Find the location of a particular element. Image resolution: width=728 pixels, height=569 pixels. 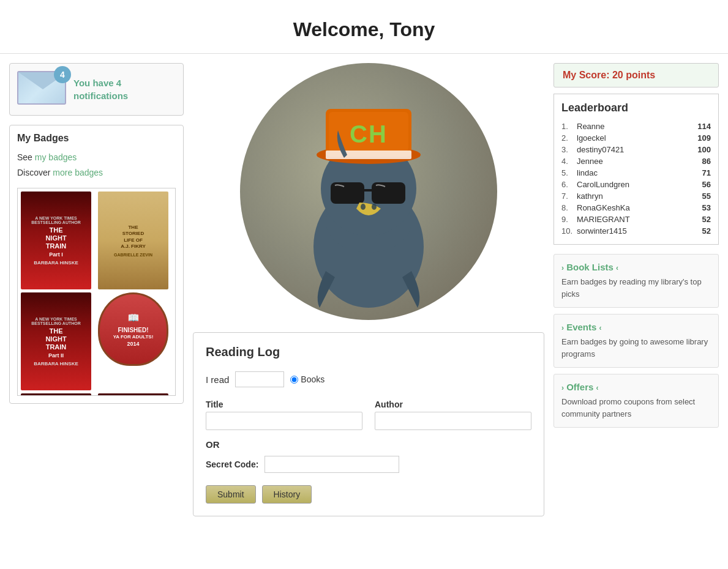

name: kathryn is located at coordinates (639, 196).